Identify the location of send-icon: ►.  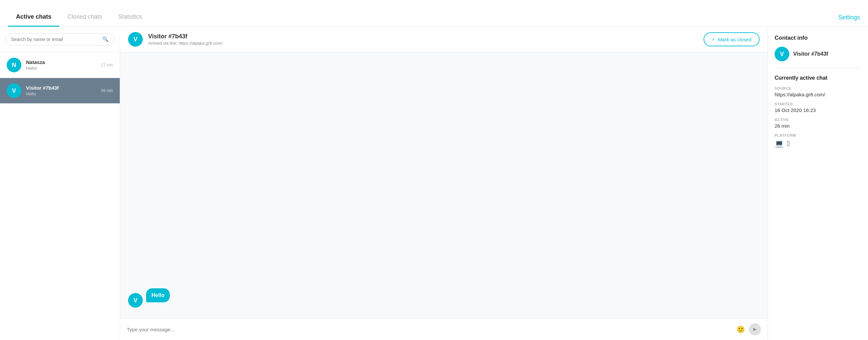
(755, 329).